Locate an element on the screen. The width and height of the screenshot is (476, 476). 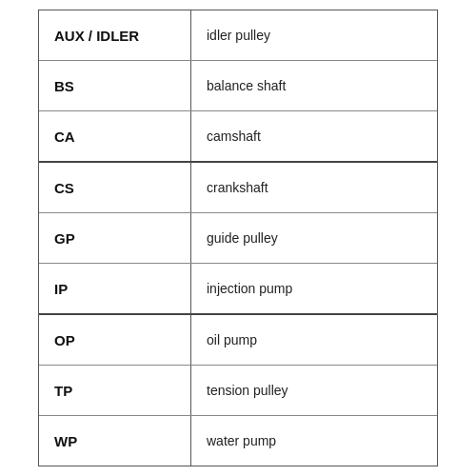
table-row: AUX / IDLERidler pulley is located at coordinates (238, 36).